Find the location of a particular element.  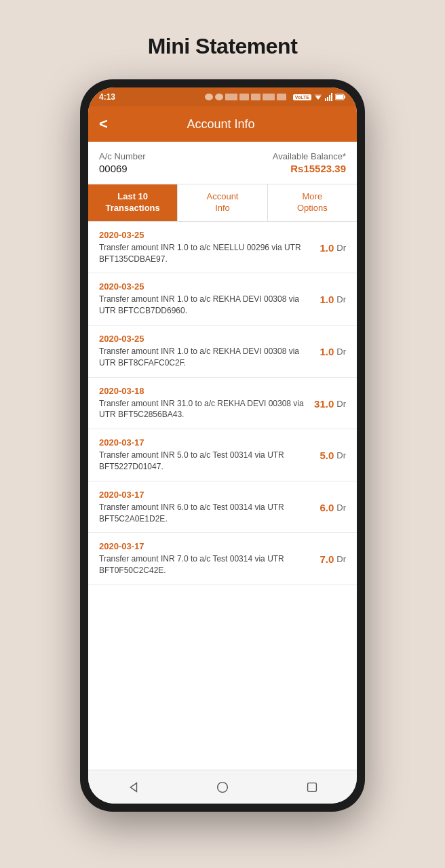

txn-left-6: 2020-03-17 Transfer amount INR 7.0 to a/… is located at coordinates (205, 559).